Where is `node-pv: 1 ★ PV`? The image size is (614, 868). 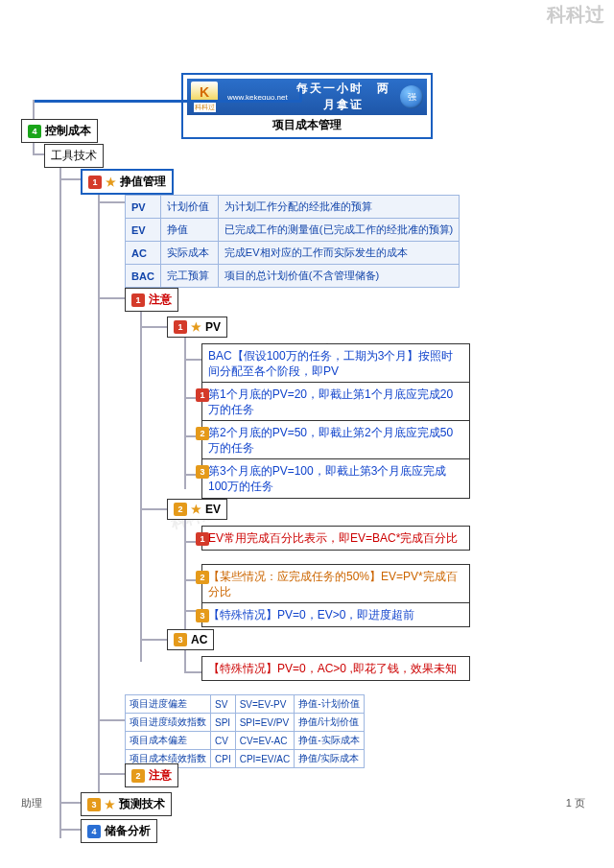 node-pv: 1 ★ PV is located at coordinates (198, 327).